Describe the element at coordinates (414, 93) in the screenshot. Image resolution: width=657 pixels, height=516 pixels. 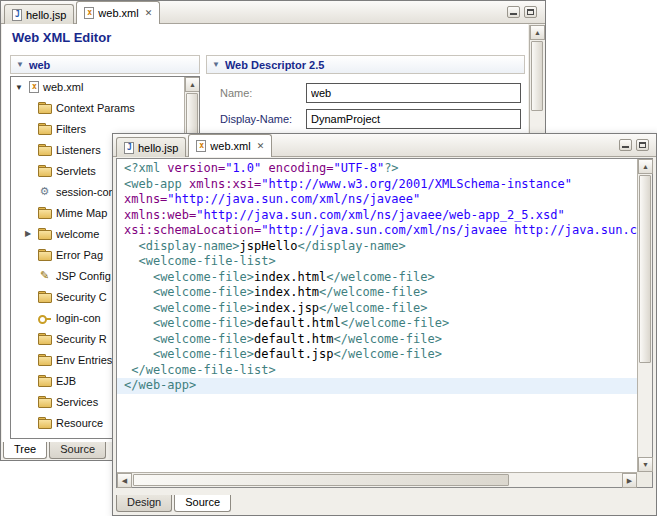
I see `field-input-name` at that location.